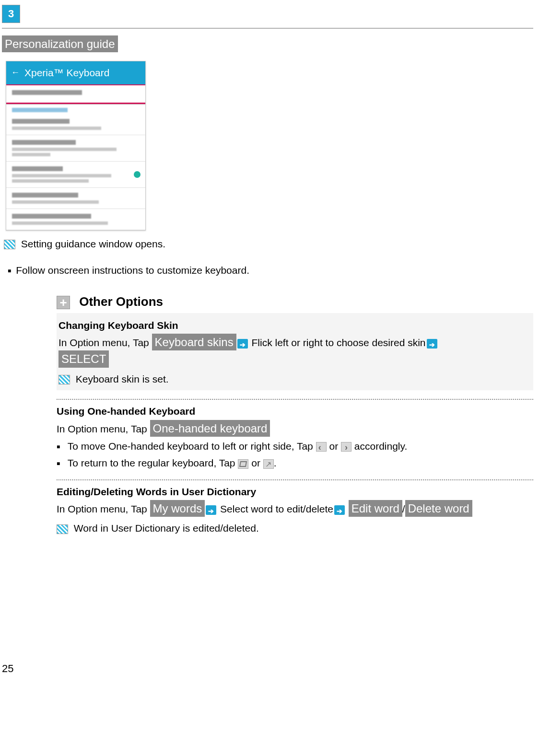 The image size is (539, 756). What do you see at coordinates (104, 429) in the screenshot?
I see `text-onehand-pre: In Option menu, Tap` at bounding box center [104, 429].